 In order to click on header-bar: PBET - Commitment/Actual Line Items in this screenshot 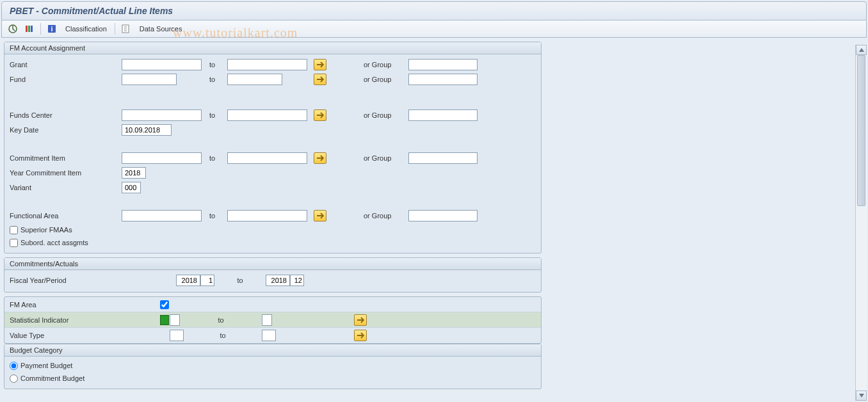, I will do `click(434, 11)`.